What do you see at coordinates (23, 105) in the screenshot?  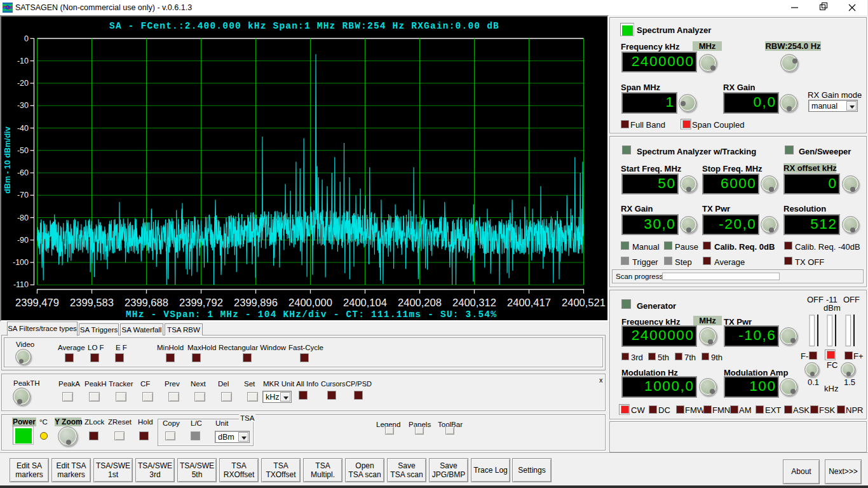 I see `svg-text: -30` at bounding box center [23, 105].